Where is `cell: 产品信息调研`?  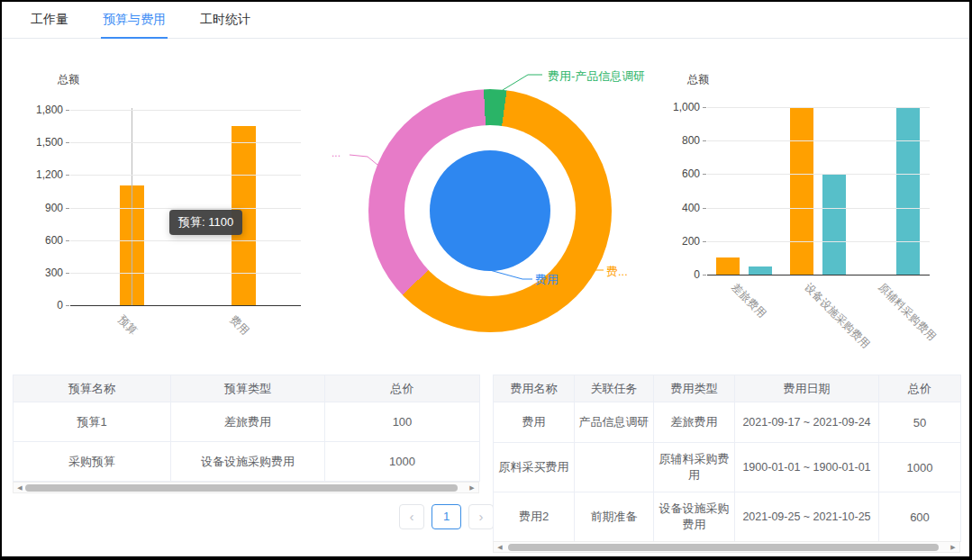
cell: 产品信息调研 is located at coordinates (614, 423).